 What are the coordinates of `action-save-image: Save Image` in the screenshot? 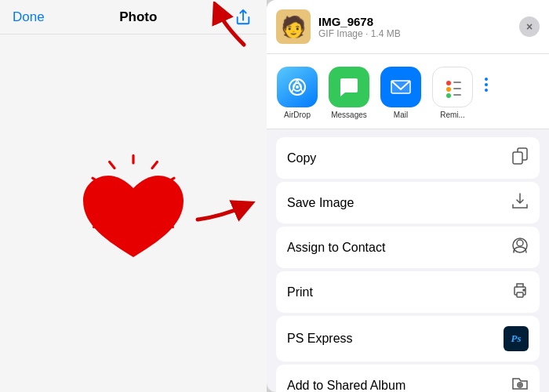 It's located at (408, 202).